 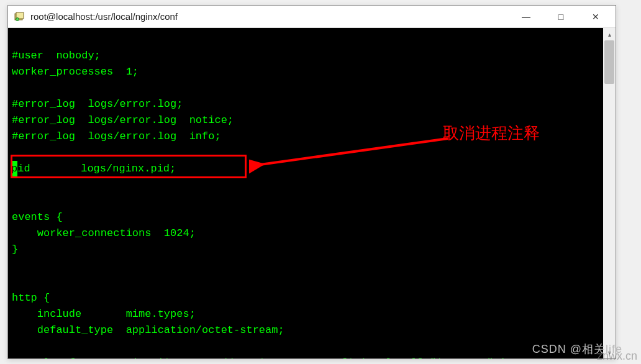 What do you see at coordinates (14, 169) in the screenshot?
I see `cursor: p` at bounding box center [14, 169].